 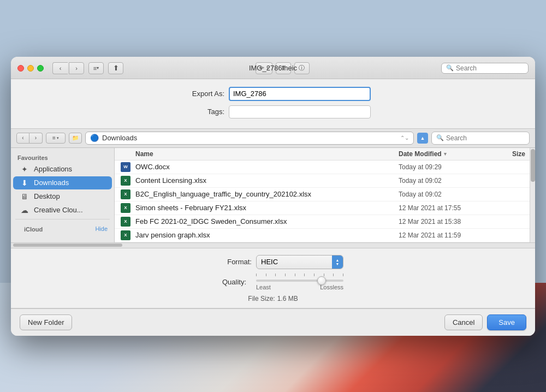 What do you see at coordinates (263, 287) in the screenshot?
I see `slider-min-label: Least` at bounding box center [263, 287].